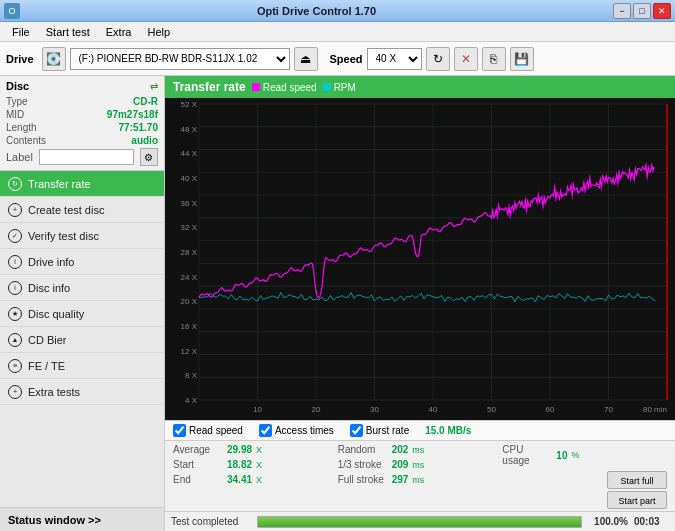 The height and width of the screenshot is (531, 675). I want to click on full-stroke-unit: ms, so click(418, 480).